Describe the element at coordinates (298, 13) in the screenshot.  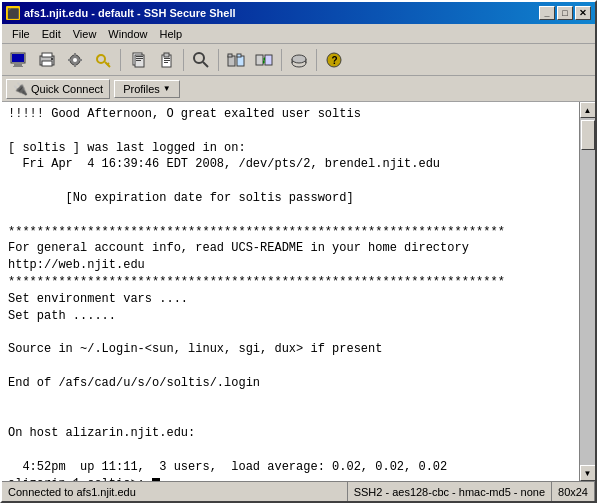
I see `title-bar: ⬛ afs1.njit.edu - default - SSH Secure S…` at that location.